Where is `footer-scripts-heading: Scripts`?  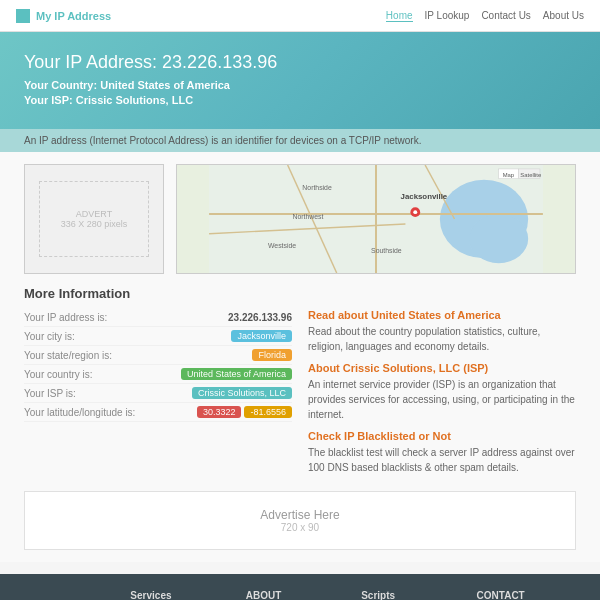 footer-scripts-heading: Scripts is located at coordinates (410, 595).